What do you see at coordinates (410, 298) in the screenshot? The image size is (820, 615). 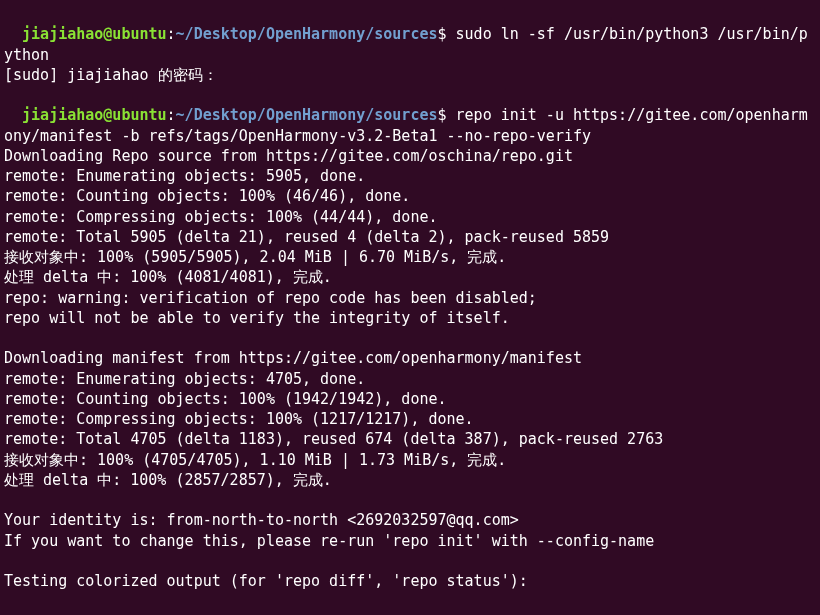 I see `output-line: repo: warning: verification of repo code…` at bounding box center [410, 298].